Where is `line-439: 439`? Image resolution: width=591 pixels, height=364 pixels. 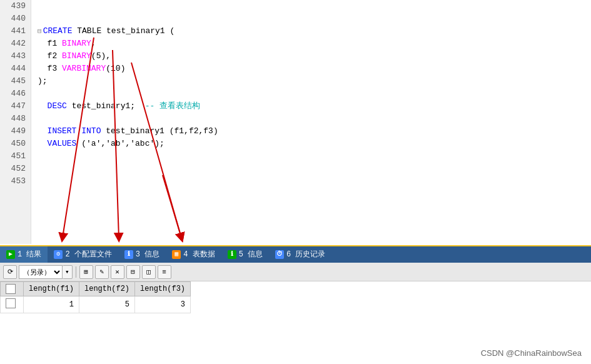 line-439: 439 is located at coordinates (15, 6).